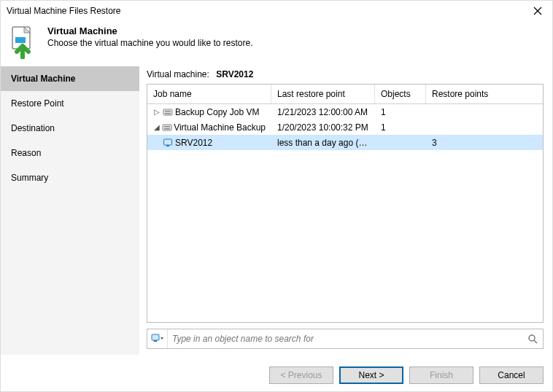 Image resolution: width=553 pixels, height=392 pixels. What do you see at coordinates (70, 103) in the screenshot?
I see `step-restore-point: Restore Point` at bounding box center [70, 103].